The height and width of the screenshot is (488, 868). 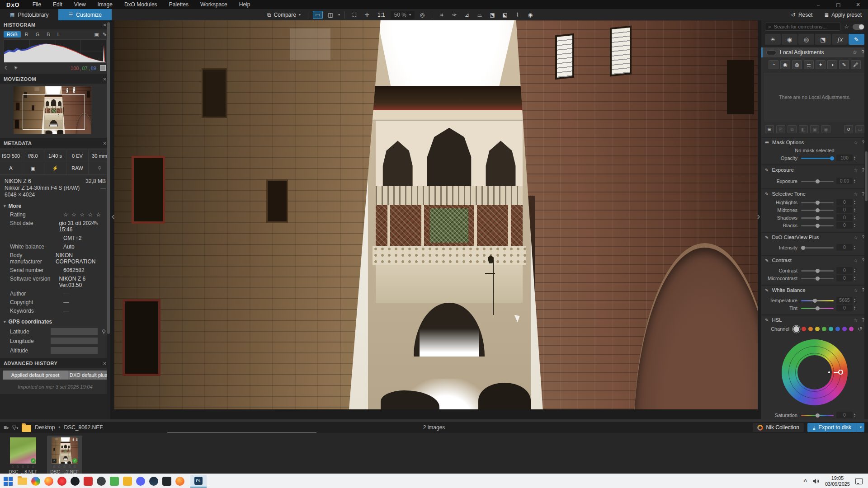 I want to click on microcontrast-value: 0, so click(x=844, y=278).